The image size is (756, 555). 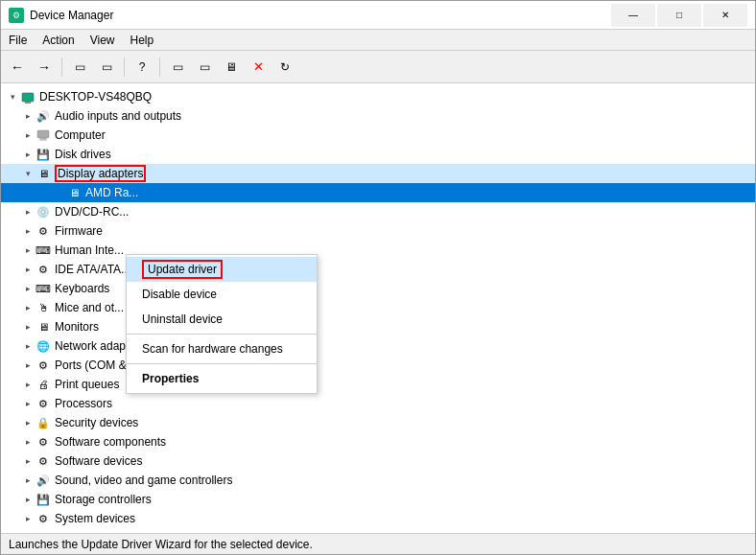 What do you see at coordinates (142, 40) in the screenshot?
I see `menu-help: Help` at bounding box center [142, 40].